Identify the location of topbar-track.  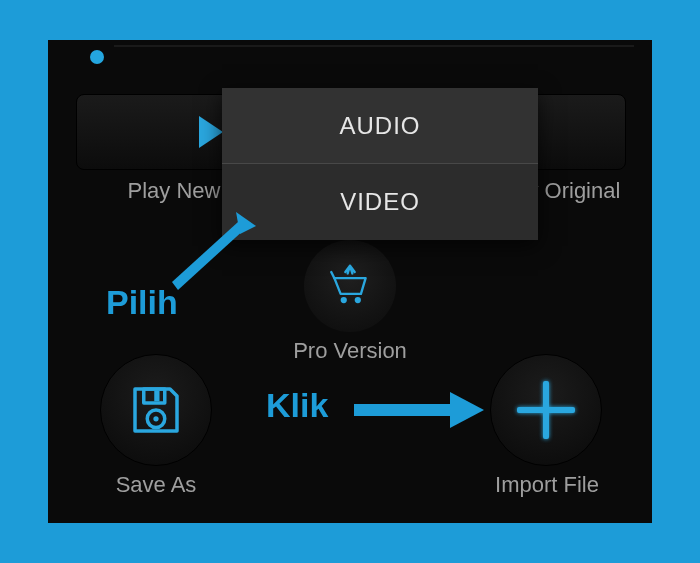
(374, 46).